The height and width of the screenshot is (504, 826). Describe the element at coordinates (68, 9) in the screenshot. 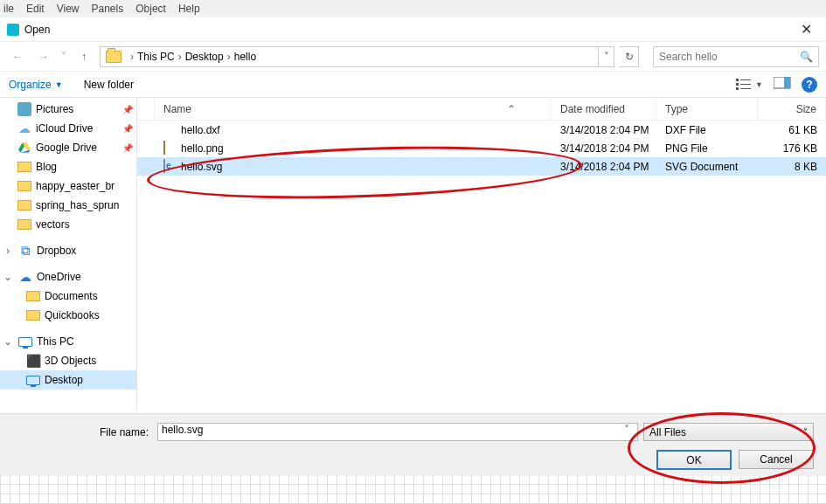

I see `menu-view: View` at that location.